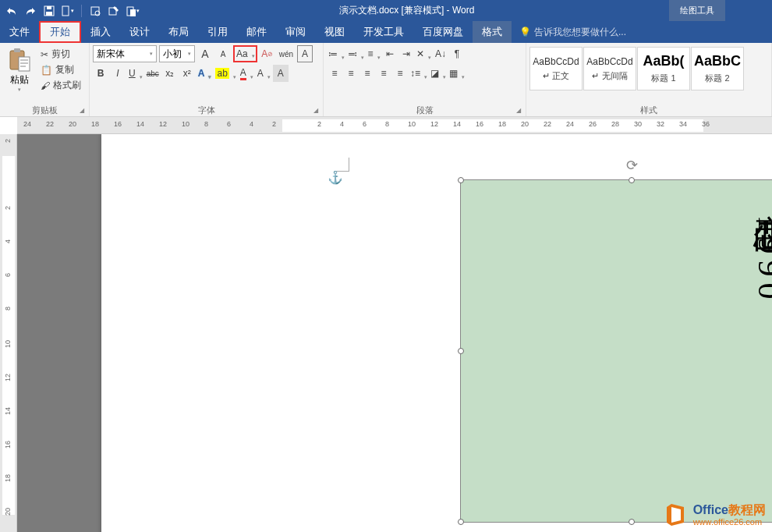 The height and width of the screenshot is (532, 772). What do you see at coordinates (114, 11) in the screenshot?
I see `qat-macro-button` at bounding box center [114, 11].